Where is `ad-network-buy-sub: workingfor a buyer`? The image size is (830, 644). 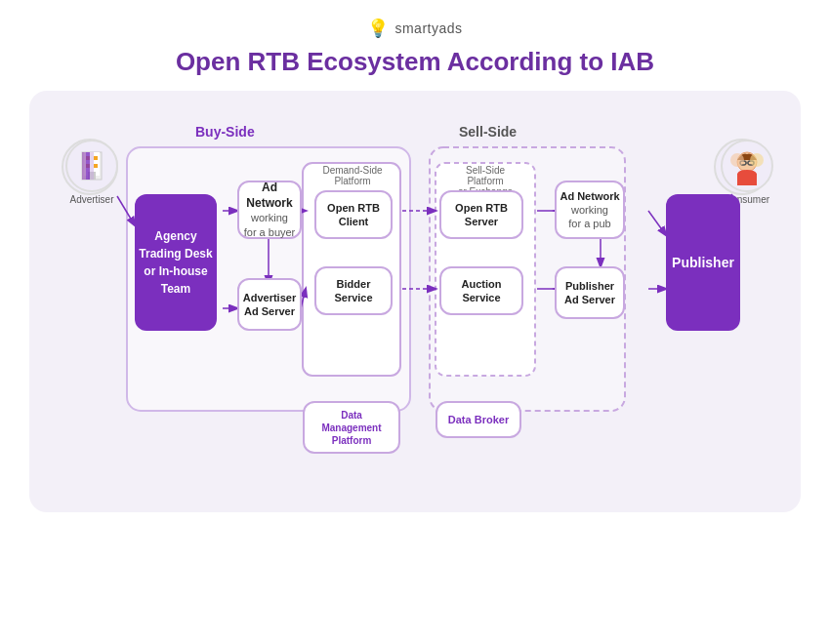
ad-network-buy-sub: workingfor a buyer is located at coordinates (270, 224).